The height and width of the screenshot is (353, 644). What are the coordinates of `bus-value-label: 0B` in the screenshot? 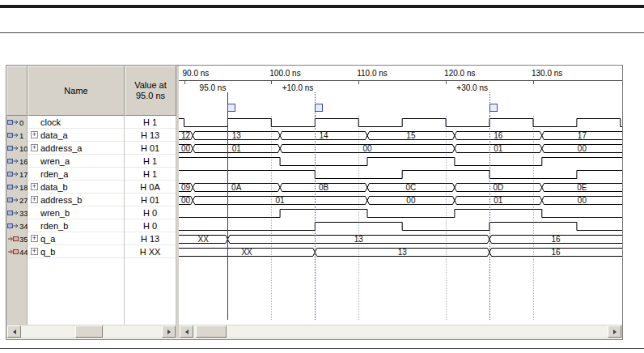 It's located at (324, 188).